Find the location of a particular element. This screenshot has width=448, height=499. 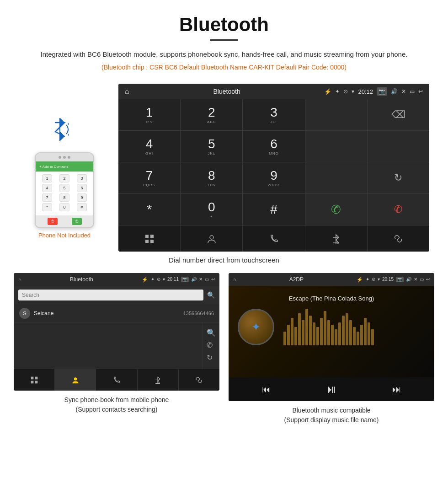

car-key-call-green: ✆ is located at coordinates (336, 209).